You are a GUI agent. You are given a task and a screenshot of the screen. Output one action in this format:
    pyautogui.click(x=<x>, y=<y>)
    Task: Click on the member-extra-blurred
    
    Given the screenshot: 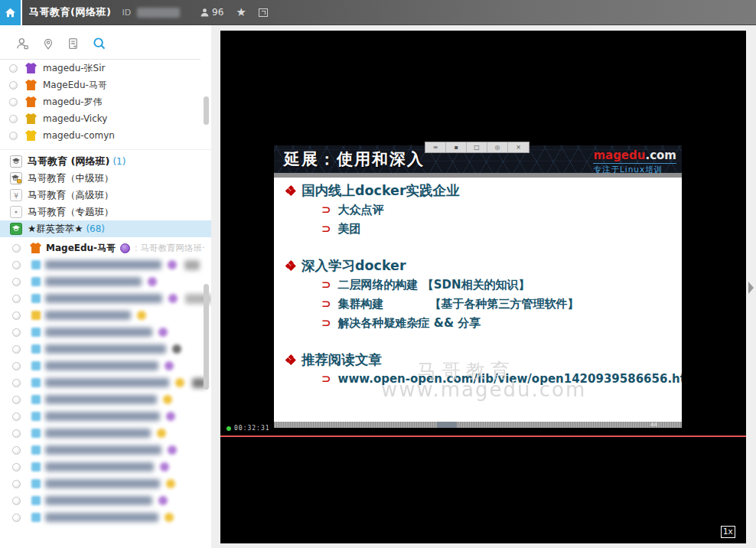 What is the action you would take?
    pyautogui.click(x=192, y=265)
    